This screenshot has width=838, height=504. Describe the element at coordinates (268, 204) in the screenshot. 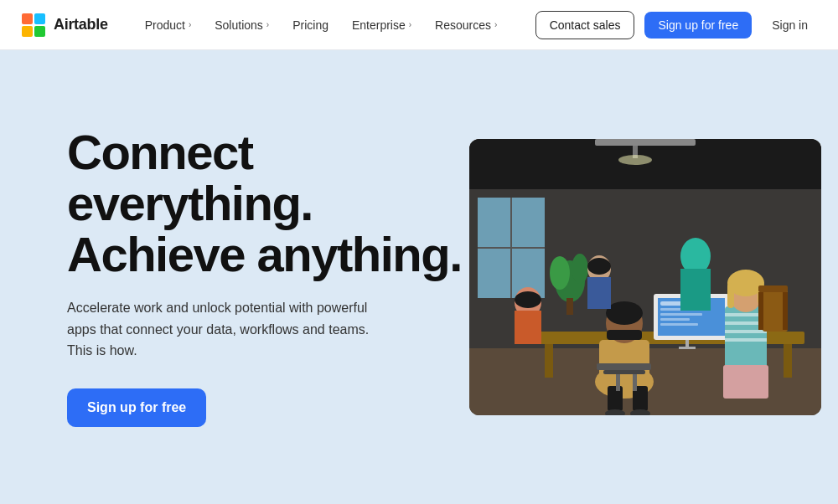

I see `hero-headline: Connect everything. Achieve anything.` at that location.